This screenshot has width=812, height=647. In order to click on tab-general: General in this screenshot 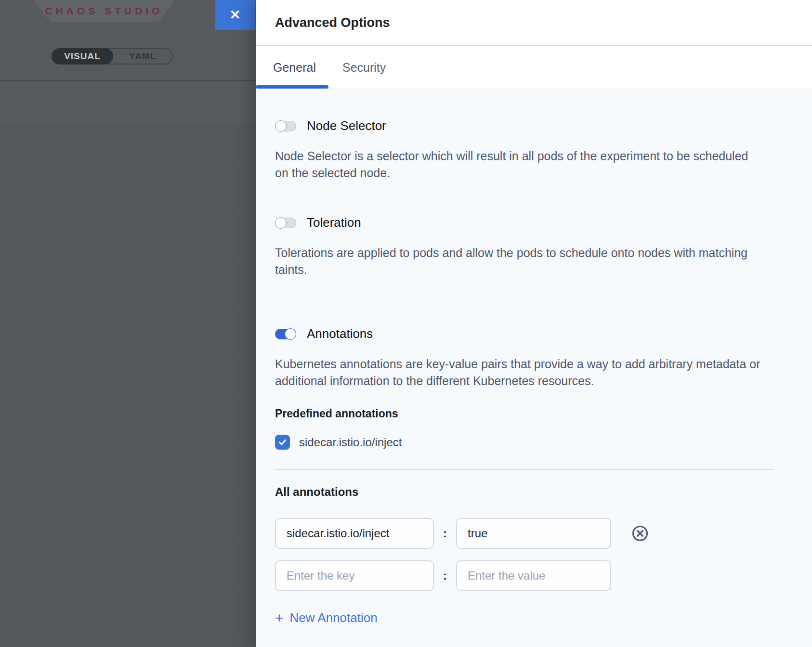, I will do `click(295, 67)`.